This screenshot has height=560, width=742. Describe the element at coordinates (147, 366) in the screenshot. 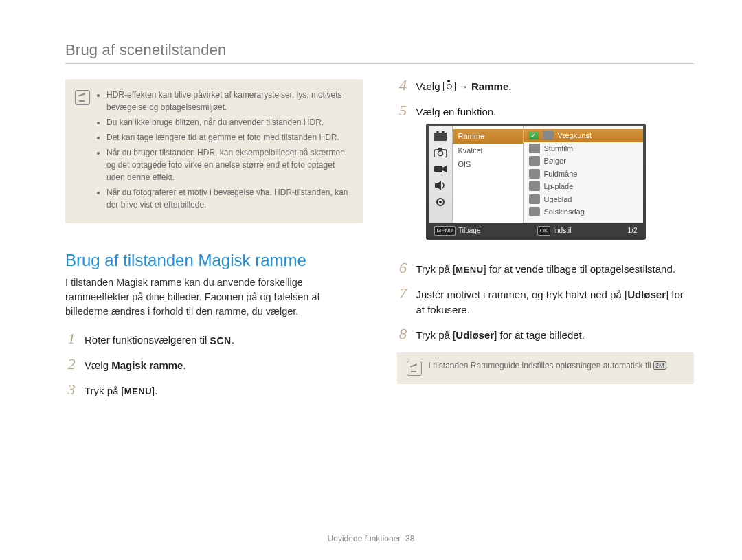

I see `step-bold: Magisk ramme` at that location.